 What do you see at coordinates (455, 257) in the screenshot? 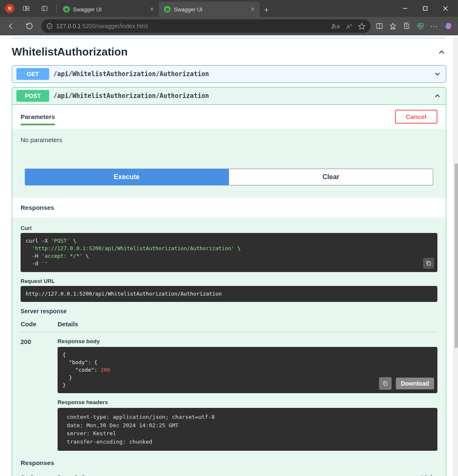
I see `scrollbar` at bounding box center [455, 257].